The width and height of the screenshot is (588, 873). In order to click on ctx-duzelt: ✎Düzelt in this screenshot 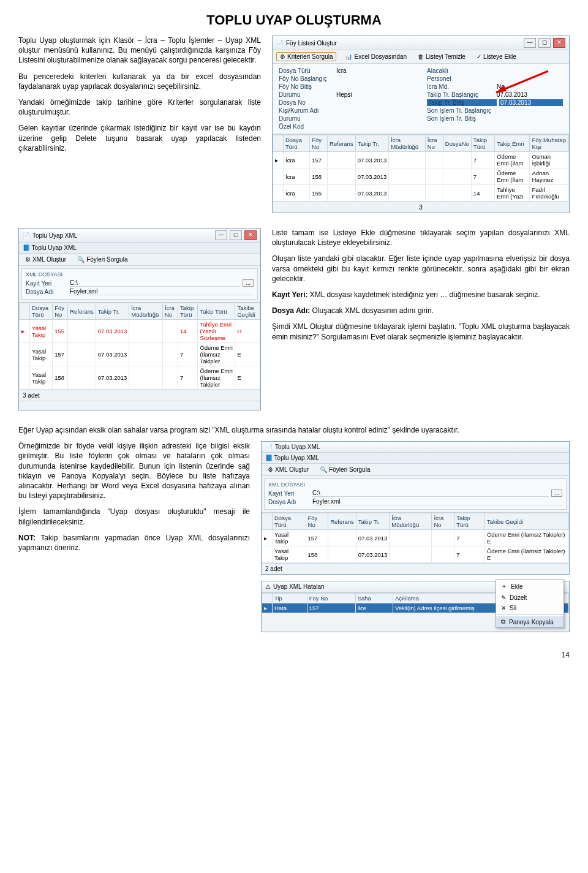, I will do `click(530, 598)`.